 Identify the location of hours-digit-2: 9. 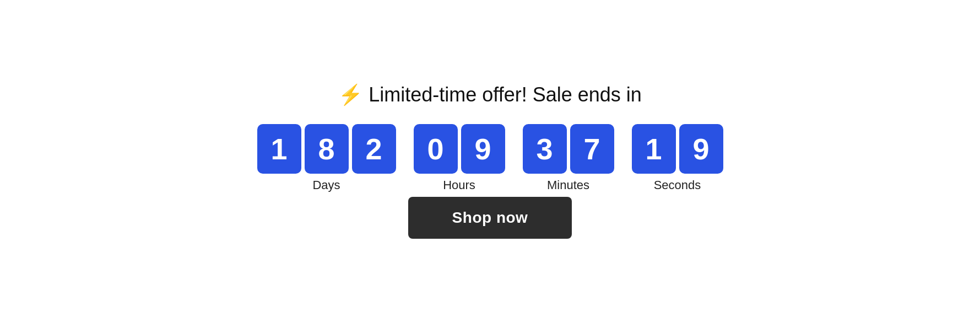
(483, 149).